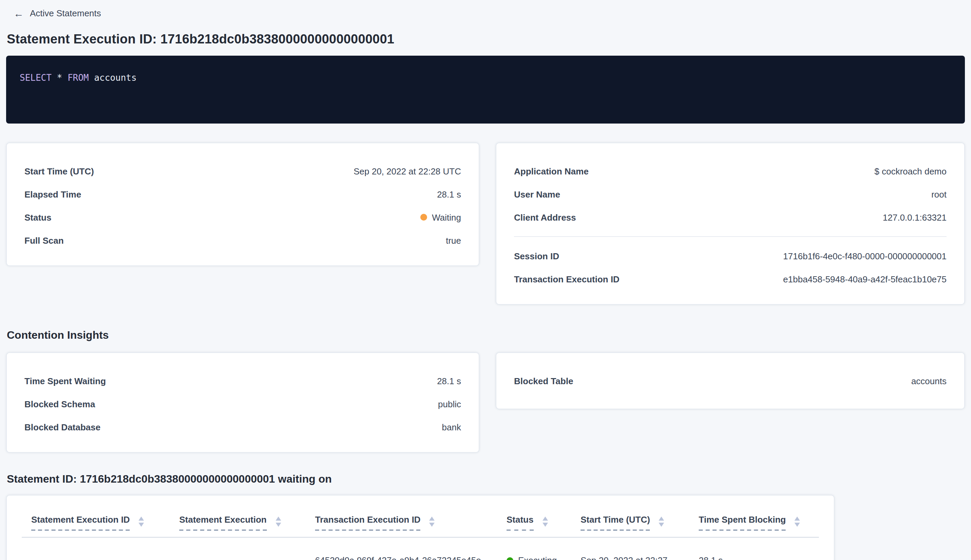 This screenshot has height=560, width=971. What do you see at coordinates (760, 523) in the screenshot?
I see `column-header-time-spent-blocking: Time Spent Blocking` at bounding box center [760, 523].